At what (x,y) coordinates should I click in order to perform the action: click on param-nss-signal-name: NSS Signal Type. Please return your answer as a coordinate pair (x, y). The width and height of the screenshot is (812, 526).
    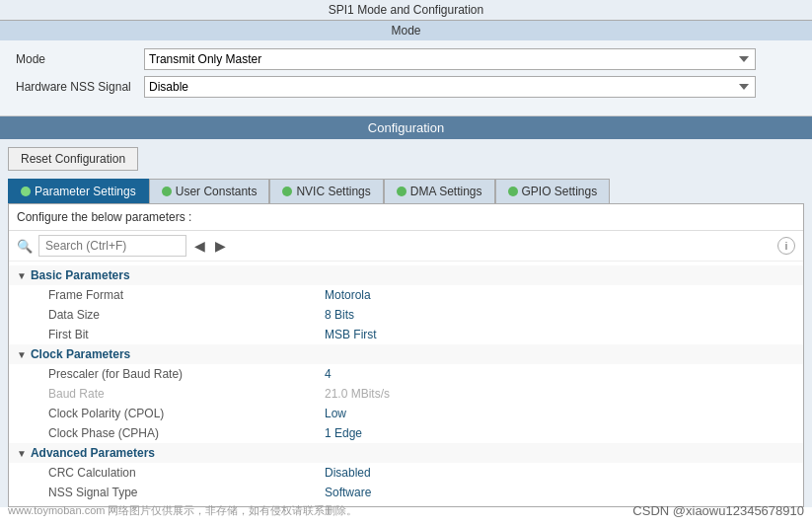
    Looking at the image, I should click on (186, 492).